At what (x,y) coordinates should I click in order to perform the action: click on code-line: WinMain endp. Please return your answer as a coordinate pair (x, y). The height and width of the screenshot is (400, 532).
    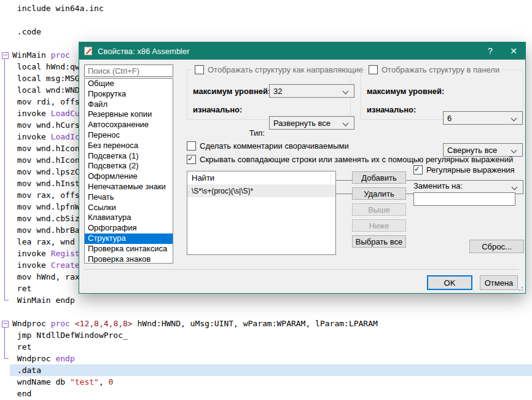
    Looking at the image, I should click on (44, 300).